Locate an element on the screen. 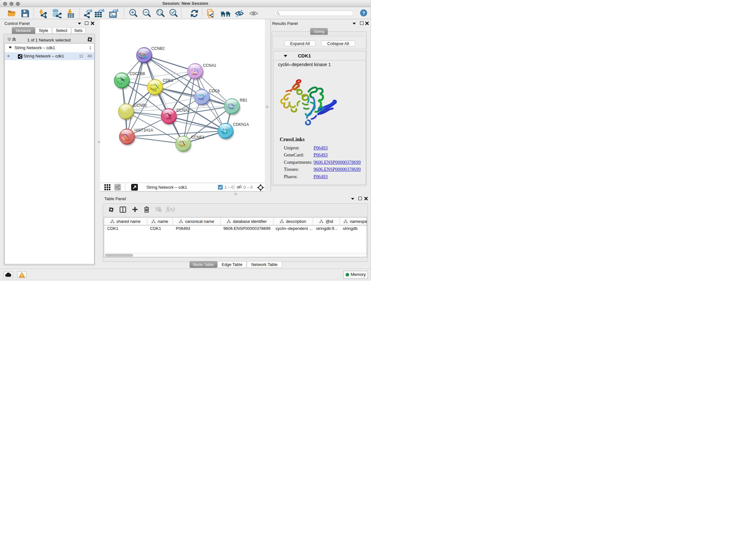 This screenshot has height=560, width=741. svg-text: CDK1 is located at coordinates (168, 80).